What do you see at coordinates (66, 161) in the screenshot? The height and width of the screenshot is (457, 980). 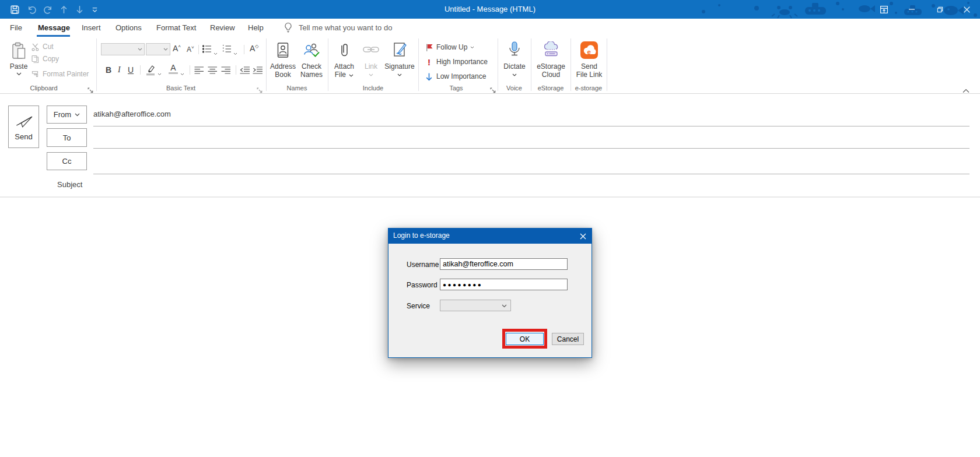 I see `cc-button: Cc` at bounding box center [66, 161].